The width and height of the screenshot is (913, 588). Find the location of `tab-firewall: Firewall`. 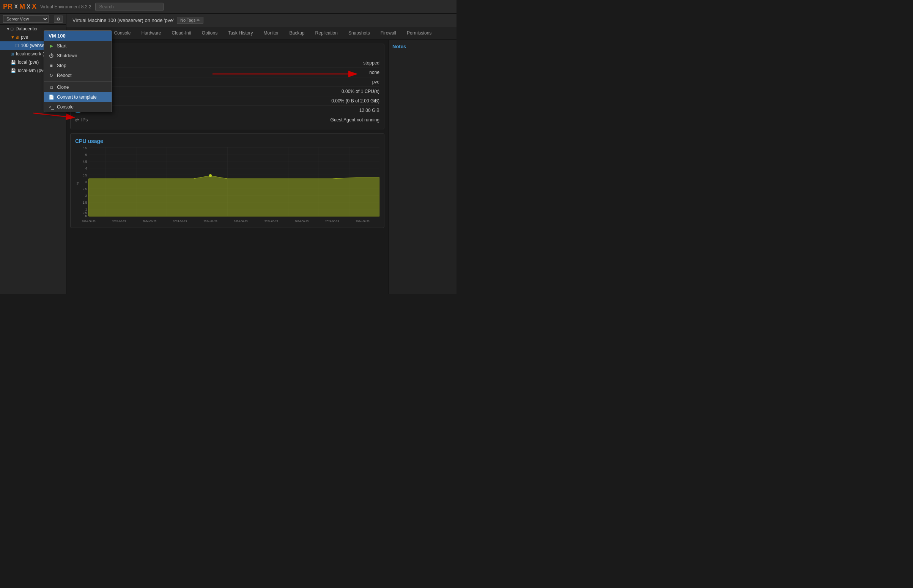

tab-firewall: Firewall is located at coordinates (388, 34).